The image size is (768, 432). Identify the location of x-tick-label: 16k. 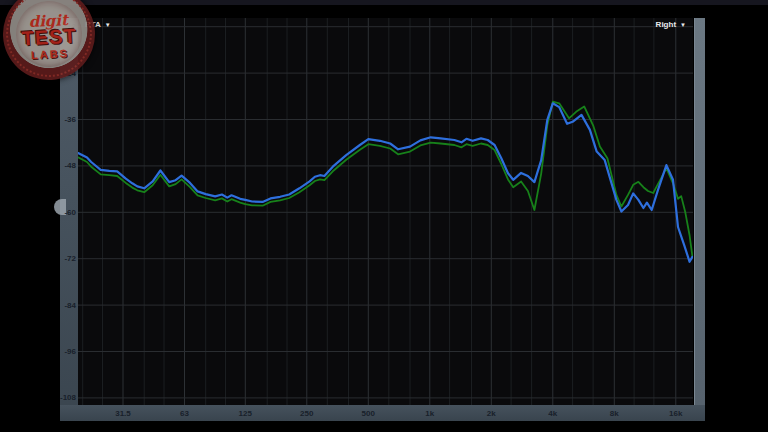
(676, 414).